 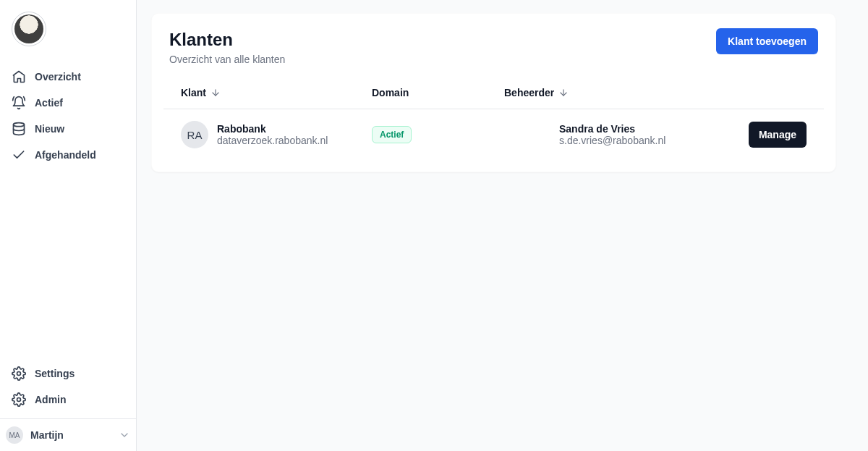 I want to click on nav-label: Actief, so click(x=49, y=103).